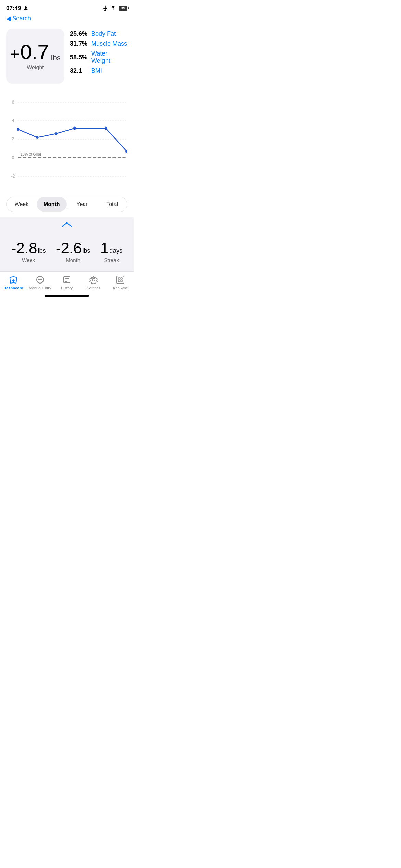 The width and height of the screenshot is (401, 868). What do you see at coordinates (73, 248) in the screenshot?
I see `month-value-display: -2.6 lbs` at bounding box center [73, 248].